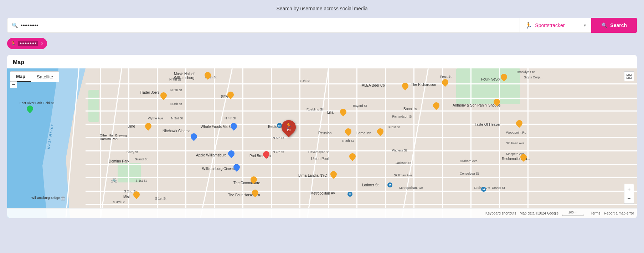  I want to click on map-zoom-controls: + −, so click(629, 194).